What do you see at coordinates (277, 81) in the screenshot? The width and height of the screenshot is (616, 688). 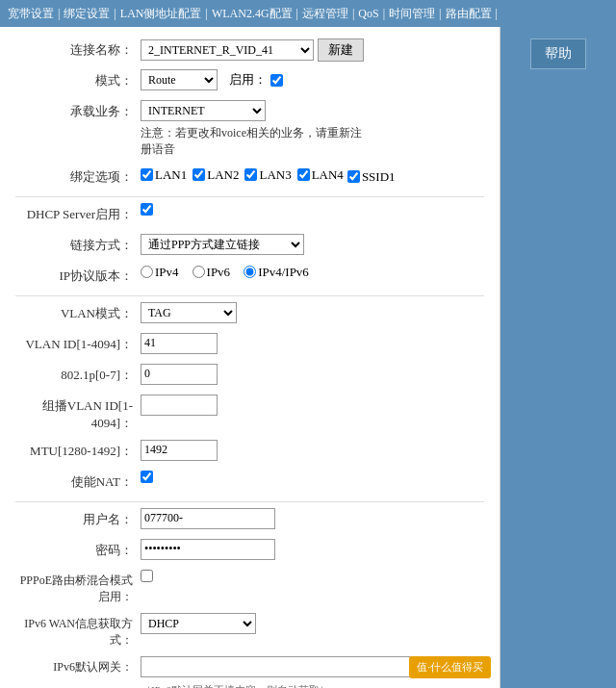 I see `enabled-checkbox` at bounding box center [277, 81].